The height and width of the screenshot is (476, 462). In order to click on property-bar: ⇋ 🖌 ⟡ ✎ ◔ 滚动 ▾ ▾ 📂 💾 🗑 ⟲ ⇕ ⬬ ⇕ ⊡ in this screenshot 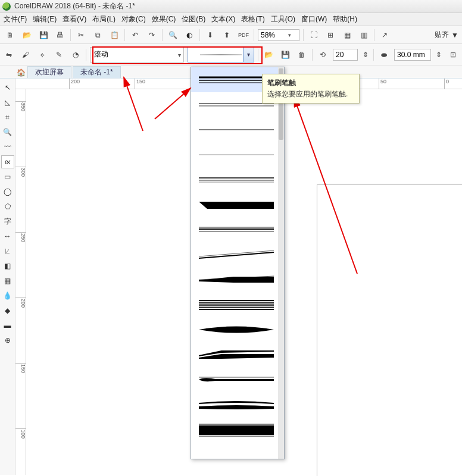, I will do `click(231, 55)`.